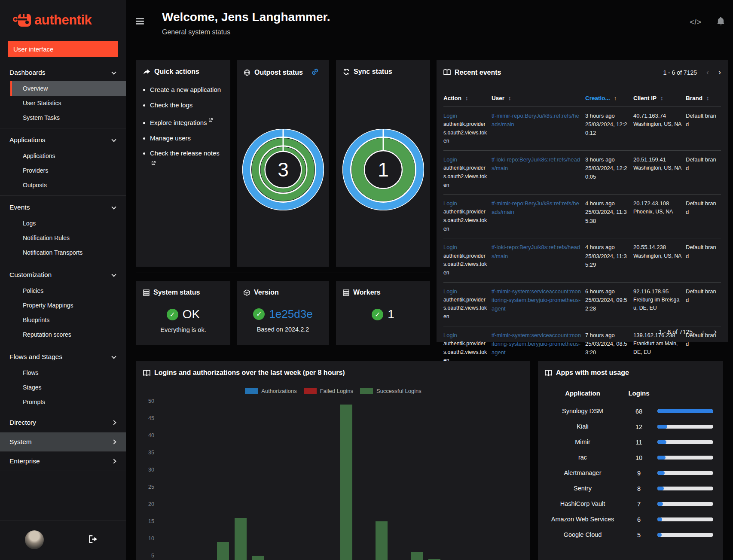 The width and height of the screenshot is (733, 560). What do you see at coordinates (63, 320) in the screenshot?
I see `sidebar-item-blueprints: Blueprints` at bounding box center [63, 320].